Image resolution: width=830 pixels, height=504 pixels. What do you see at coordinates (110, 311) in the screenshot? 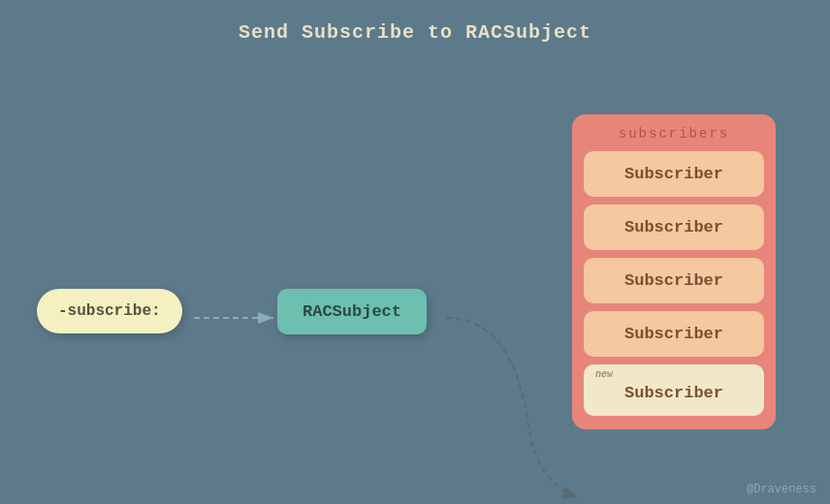
I see `subscribe-box: -subscribe:` at bounding box center [110, 311].